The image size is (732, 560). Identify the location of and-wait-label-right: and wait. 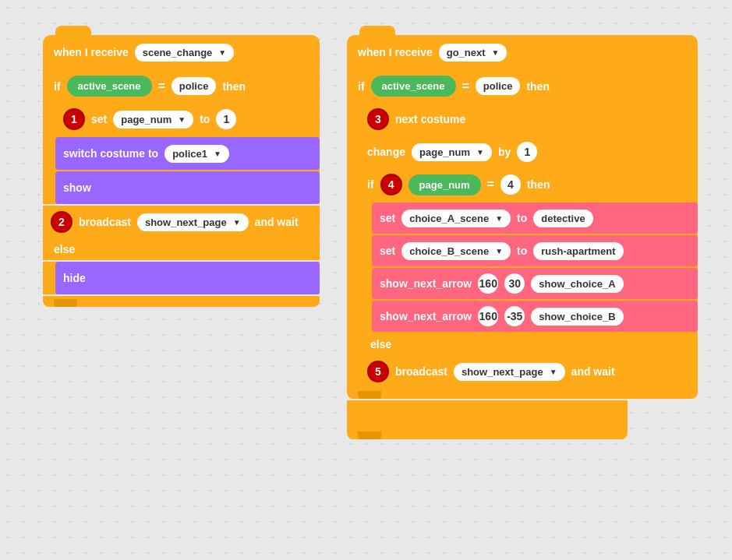
(593, 372).